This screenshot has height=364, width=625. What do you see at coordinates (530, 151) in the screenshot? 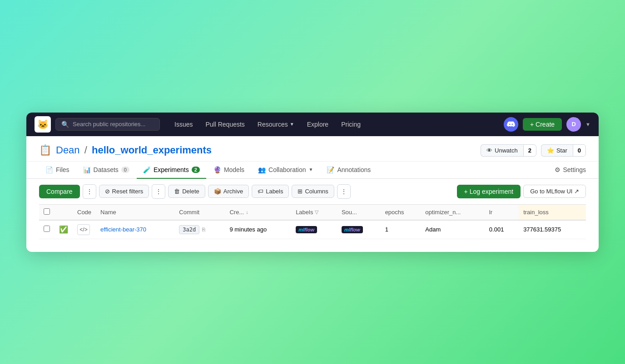
I see `watch-count: 2` at bounding box center [530, 151].